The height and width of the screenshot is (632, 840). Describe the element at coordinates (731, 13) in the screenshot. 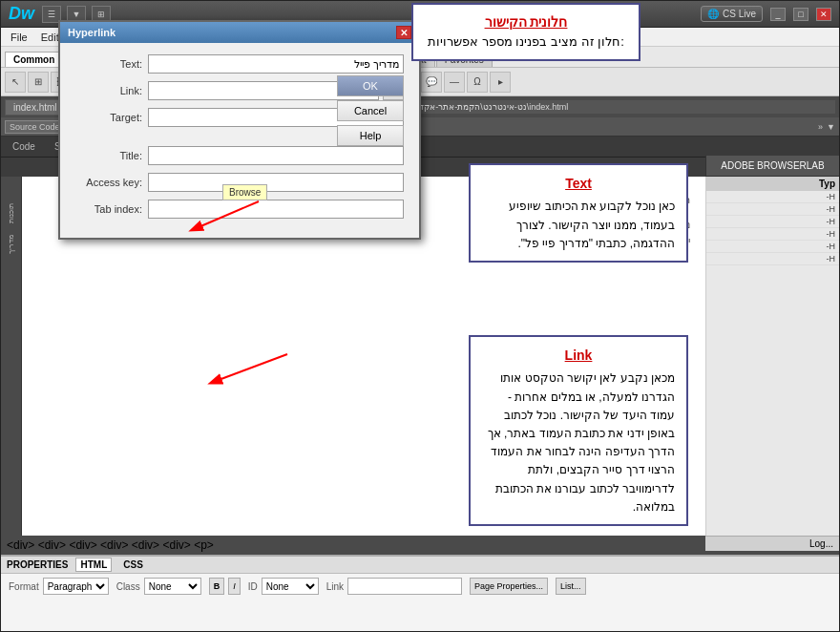

I see `cs-live-button: 🌐 CS Live` at that location.